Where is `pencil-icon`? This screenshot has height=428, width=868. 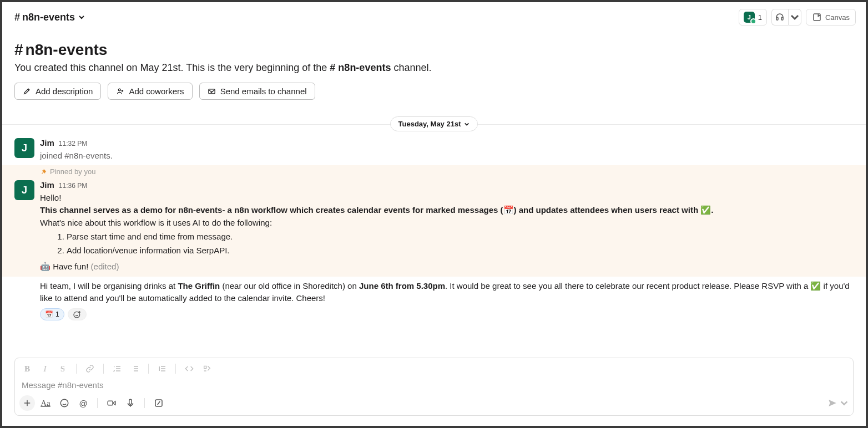 pencil-icon is located at coordinates (27, 91).